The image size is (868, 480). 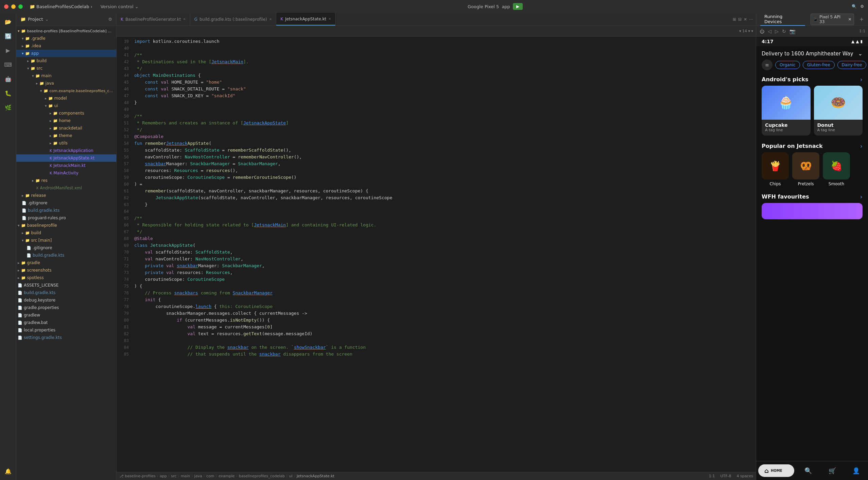 What do you see at coordinates (66, 46) in the screenshot?
I see `tree-item-idea-folder: ▸ 📁 .idea` at bounding box center [66, 46].